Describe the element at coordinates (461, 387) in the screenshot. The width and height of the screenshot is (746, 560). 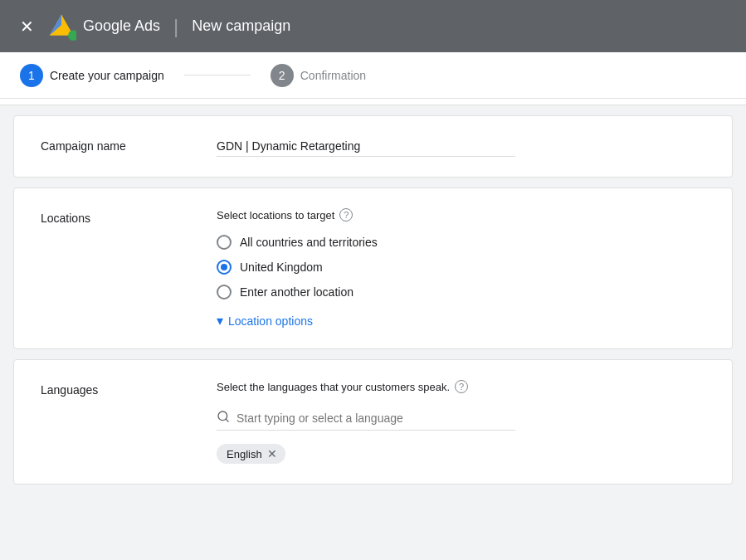
I see `languages-help-icon: ?` at that location.